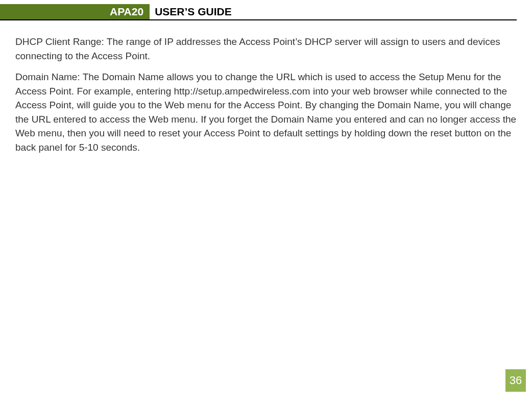  What do you see at coordinates (516, 381) in the screenshot?
I see `page-number: 36` at bounding box center [516, 381].